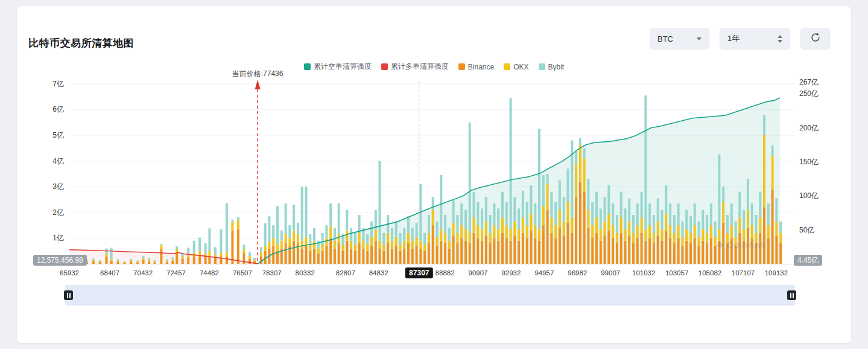  What do you see at coordinates (58, 135) in the screenshot?
I see `svg-text: 5亿` at bounding box center [58, 135].